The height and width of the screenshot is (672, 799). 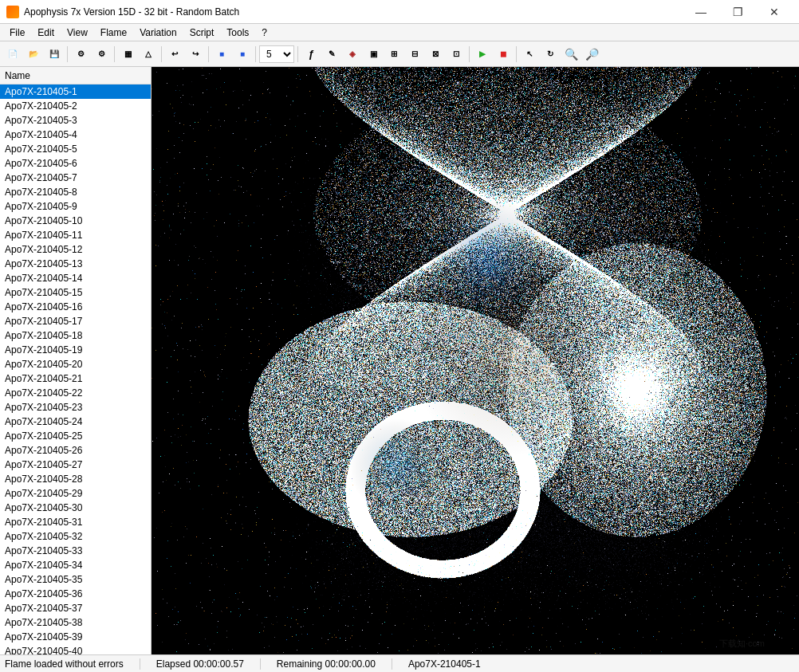 I want to click on flame-item: Apo7X-210405-14, so click(x=75, y=278).